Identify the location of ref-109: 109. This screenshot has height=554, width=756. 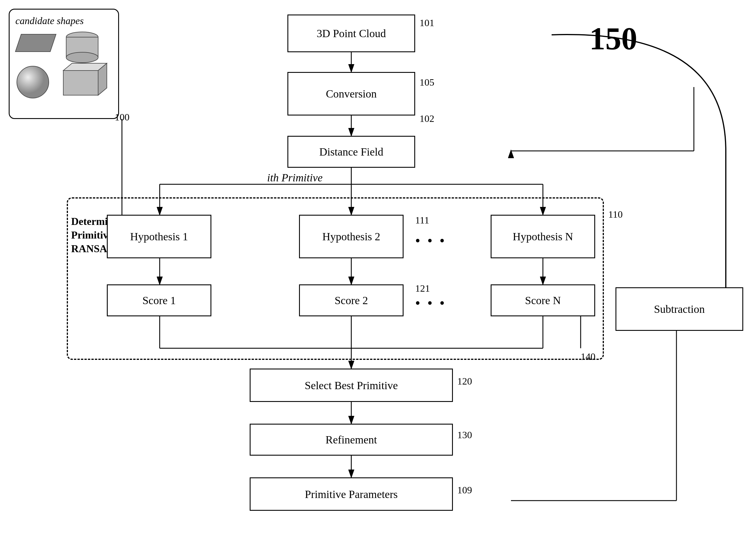
(465, 490).